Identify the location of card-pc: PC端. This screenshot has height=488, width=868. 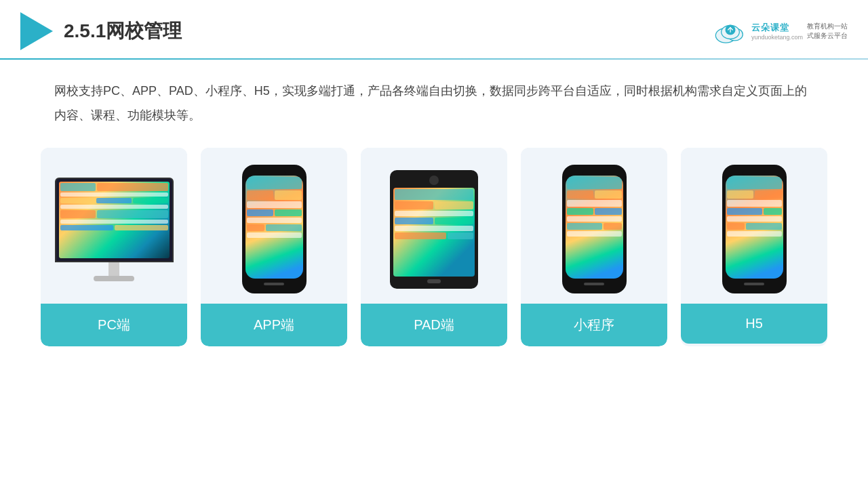
(114, 247).